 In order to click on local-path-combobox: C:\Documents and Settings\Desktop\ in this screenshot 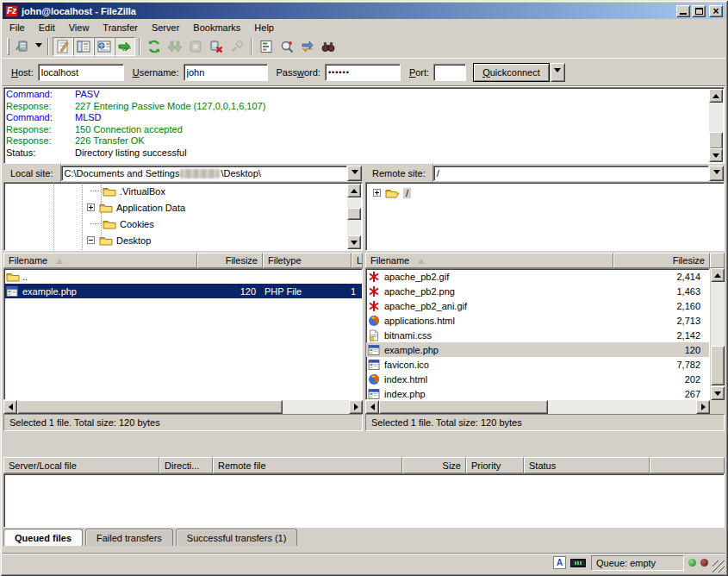, I will do `click(204, 173)`.